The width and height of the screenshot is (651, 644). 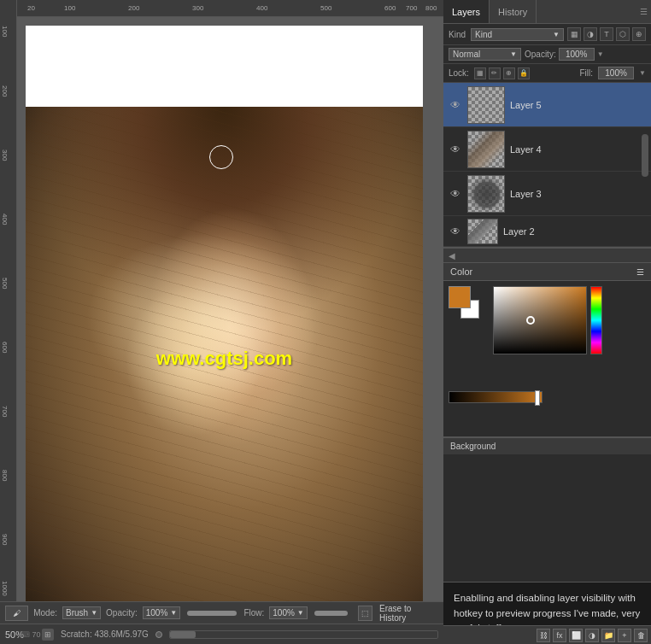 What do you see at coordinates (224, 67) in the screenshot?
I see `white-canvas` at bounding box center [224, 67].